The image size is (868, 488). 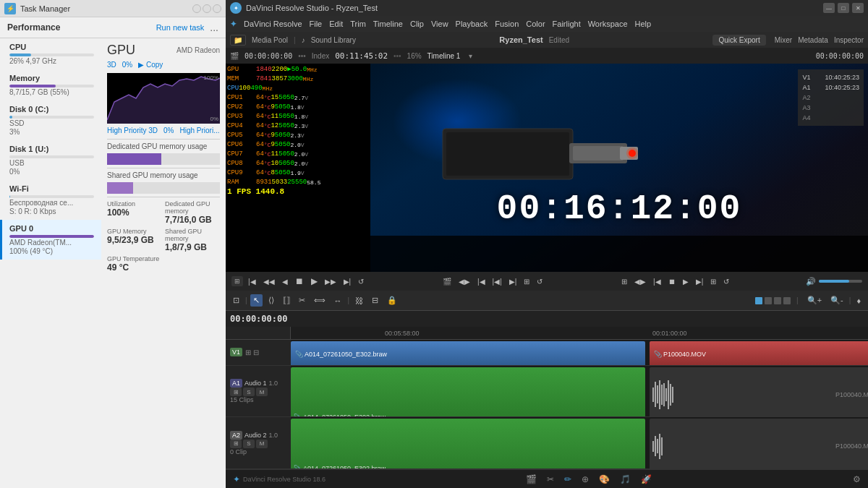 What do you see at coordinates (768, 301) in the screenshot?
I see `color-a1` at bounding box center [768, 301].